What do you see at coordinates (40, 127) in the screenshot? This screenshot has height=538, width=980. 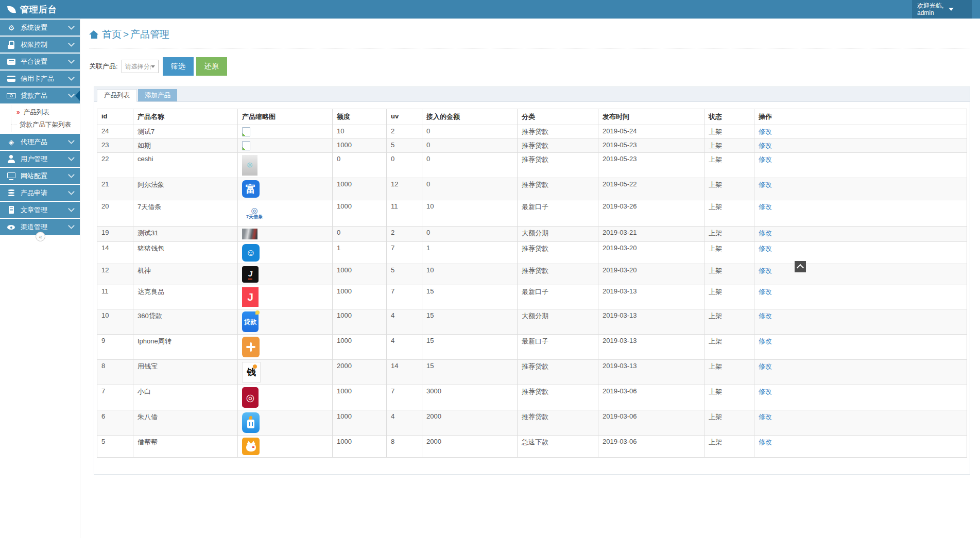 I see `sidebar-menu: ⚙系统设置权限控制平台设置信用卡产品贷款产品»产品列表贷款产品下架列表◈代理产品…` at bounding box center [40, 127].